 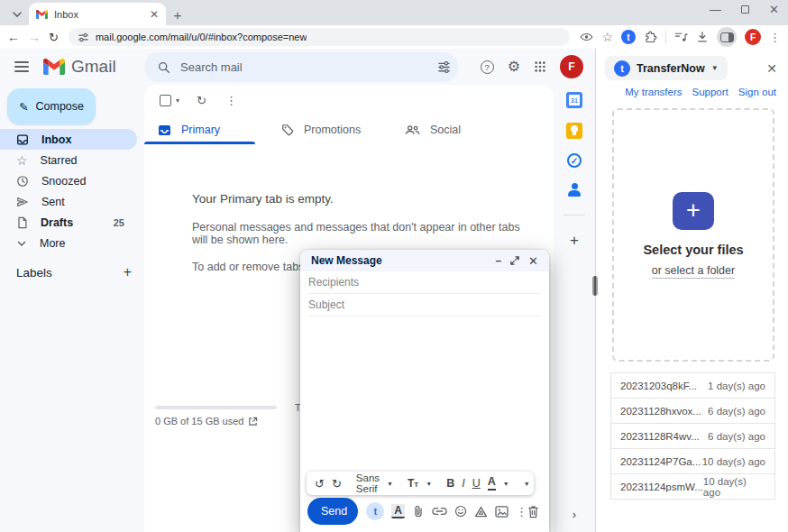 What do you see at coordinates (727, 37) in the screenshot?
I see `side-panel-toggle-button` at bounding box center [727, 37].